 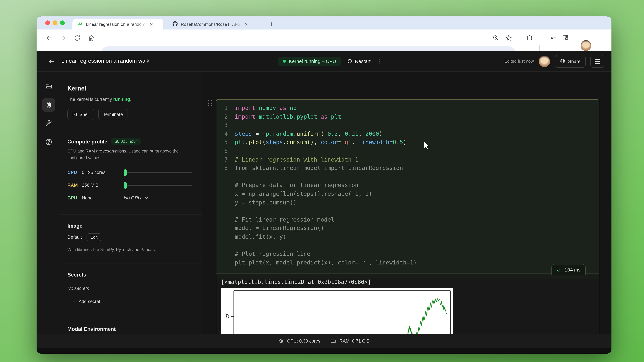 What do you see at coordinates (74, 237) in the screenshot?
I see `image-name: Default` at bounding box center [74, 237].